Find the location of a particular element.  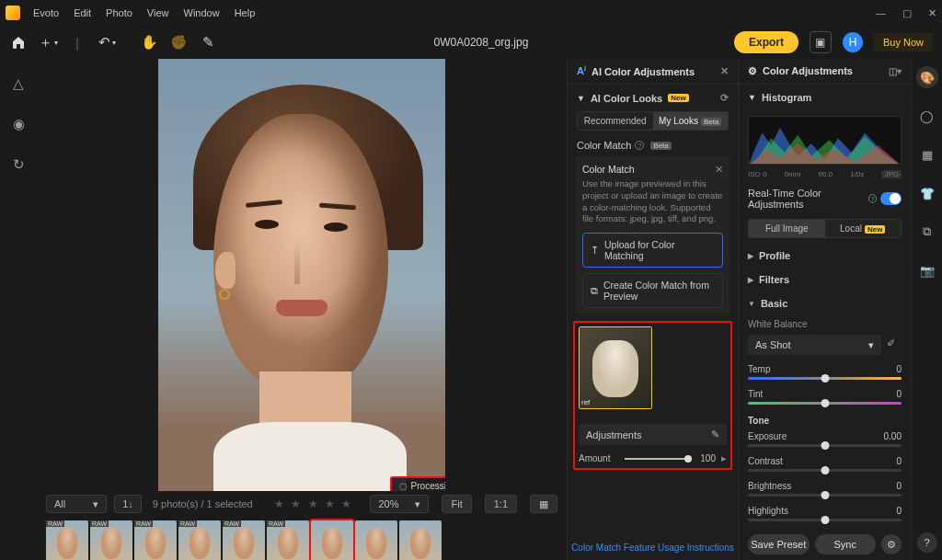

tint-value: 0 is located at coordinates (899, 394).